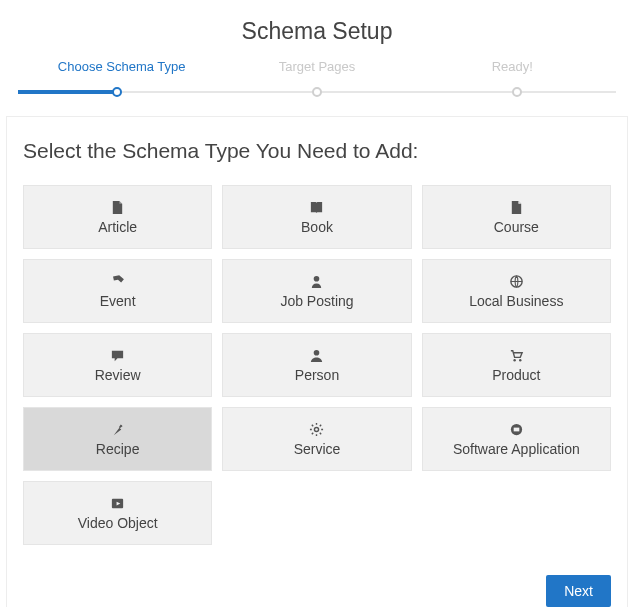 Image resolution: width=634 pixels, height=607 pixels. Describe the element at coordinates (512, 72) in the screenshot. I see `step-label: Ready!` at that location.